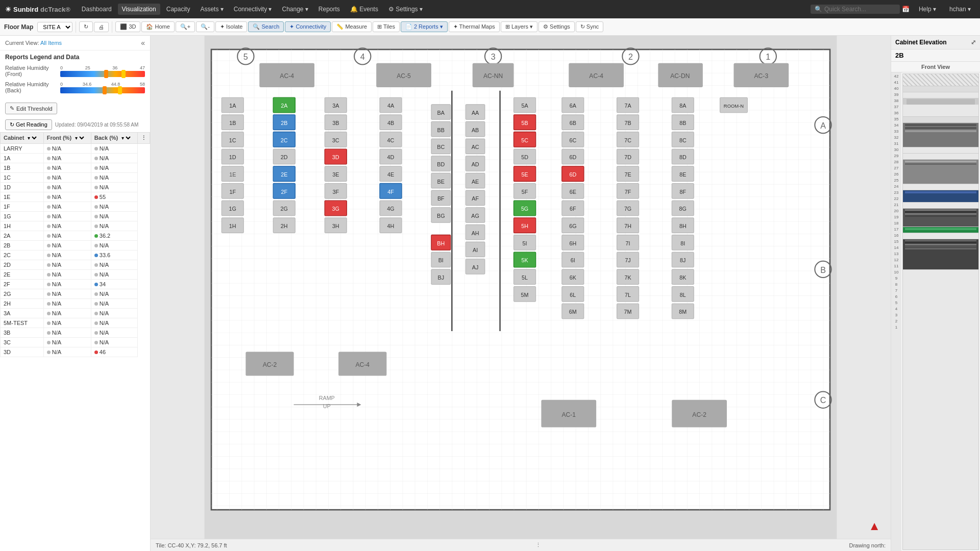 The image size is (980, 551). Describe the element at coordinates (519, 27) in the screenshot. I see `layers-button: ⊞ Layers ▾` at that location.